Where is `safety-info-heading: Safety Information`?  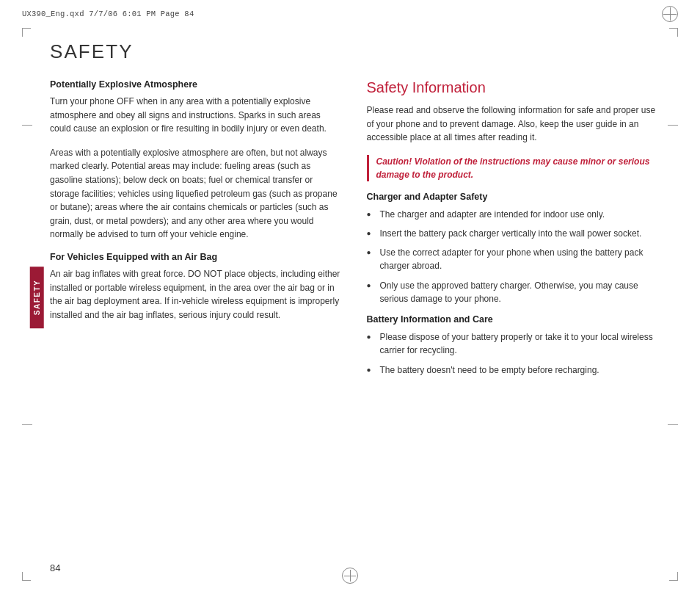 safety-info-heading: Safety Information is located at coordinates (514, 88).